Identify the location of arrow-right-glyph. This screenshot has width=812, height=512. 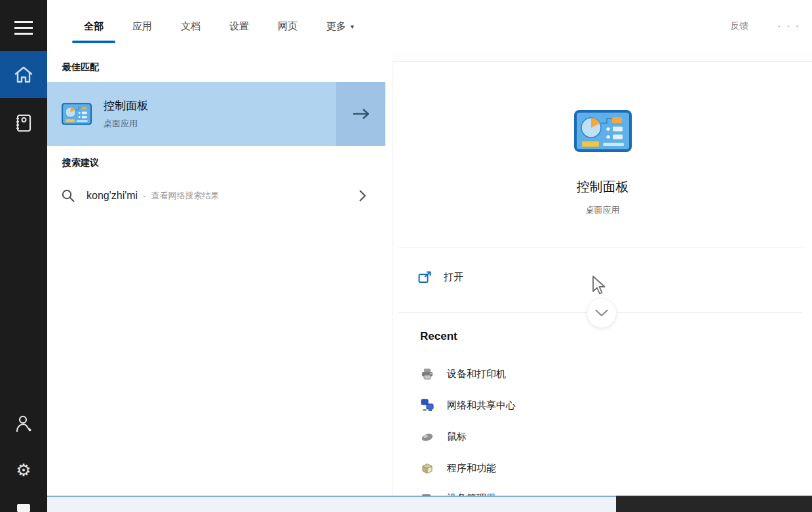
(361, 114).